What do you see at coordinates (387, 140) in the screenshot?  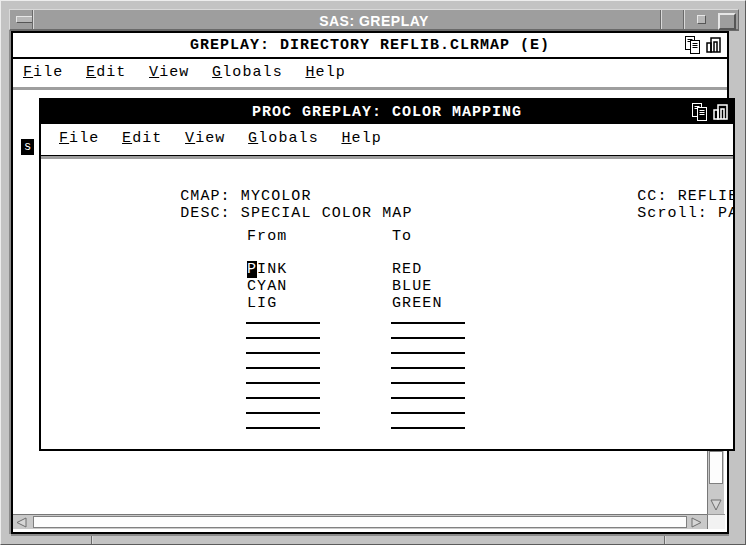 I see `inner-menubar: File Edit View Globals Help` at bounding box center [387, 140].